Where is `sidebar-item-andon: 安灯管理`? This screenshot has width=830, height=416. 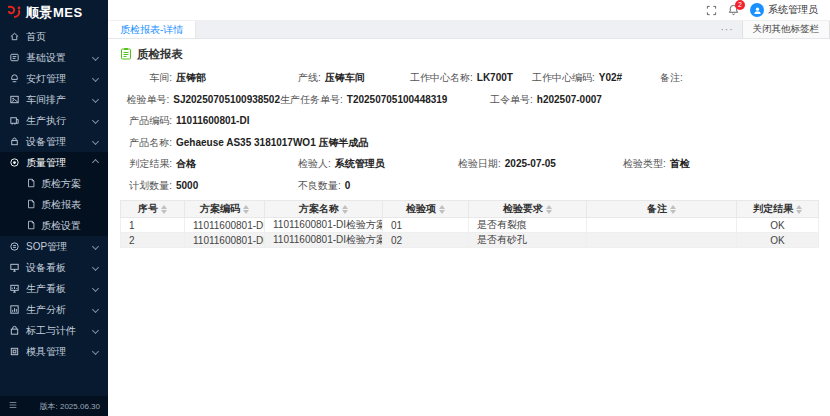 sidebar-item-andon: 安灯管理 is located at coordinates (54, 78).